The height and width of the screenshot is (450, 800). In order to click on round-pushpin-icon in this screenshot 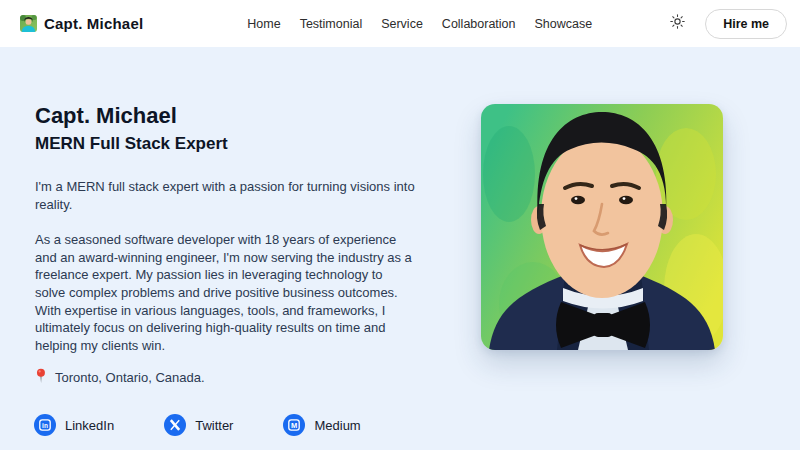, I will do `click(42, 378)`.